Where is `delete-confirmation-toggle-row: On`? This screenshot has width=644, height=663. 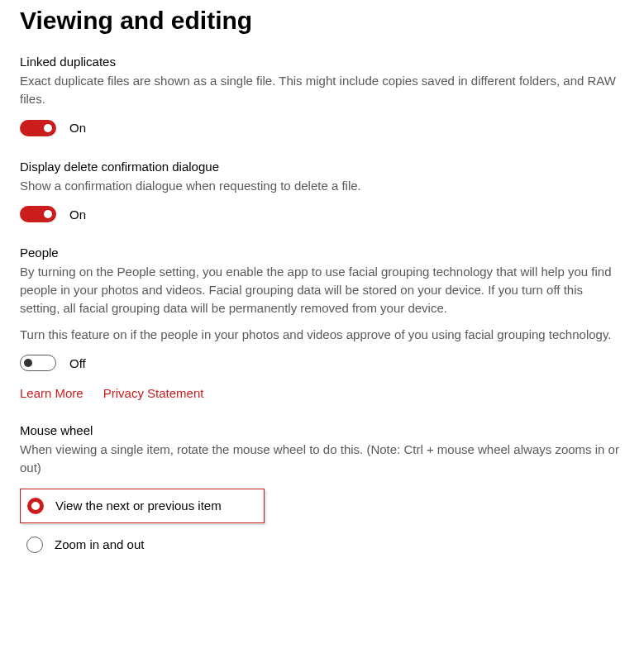
delete-confirmation-toggle-row: On is located at coordinates (322, 214).